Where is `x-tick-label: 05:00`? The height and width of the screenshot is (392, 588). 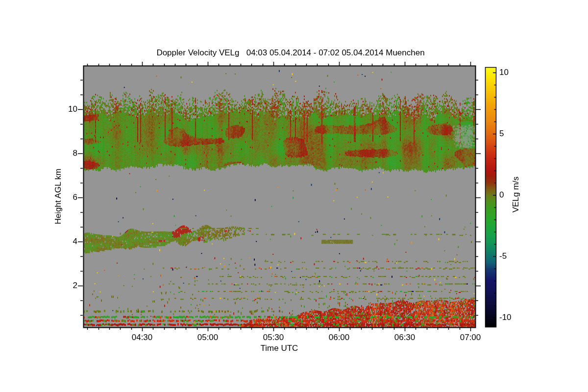
x-tick-label: 05:00 is located at coordinates (208, 338).